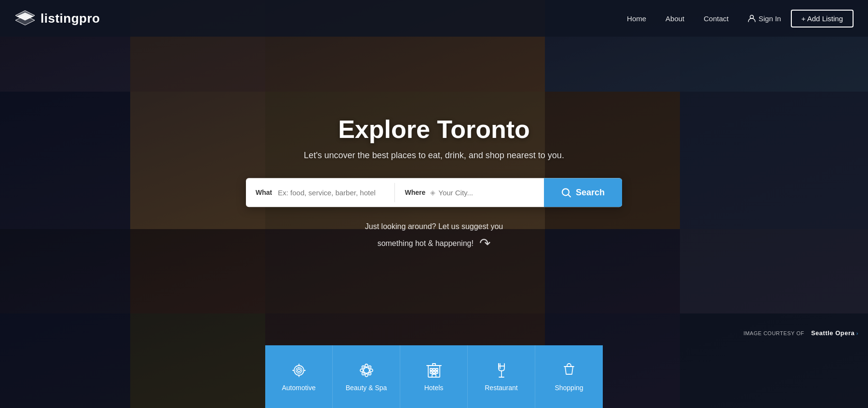  Describe the element at coordinates (485, 244) in the screenshot. I see `arrow-icon: ↷` at that location.